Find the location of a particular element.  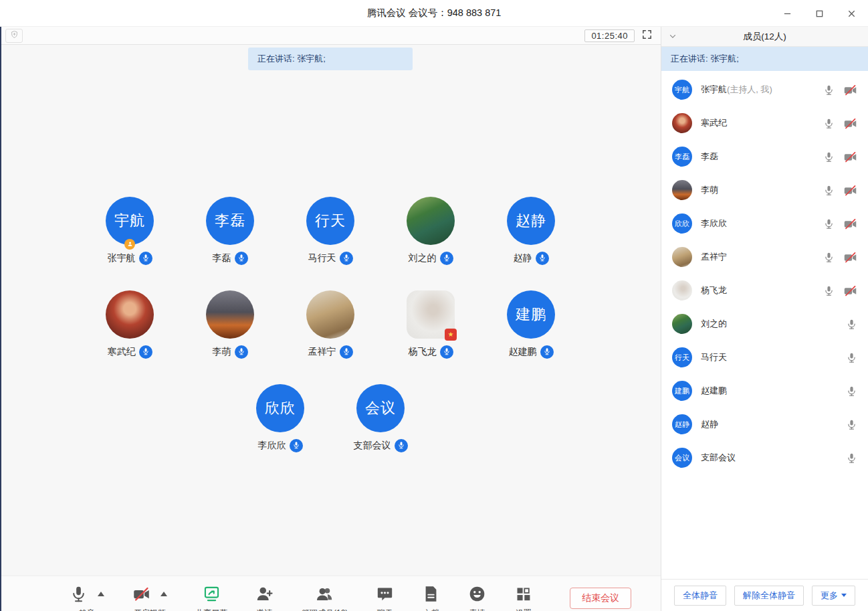

participant-tile: 寒武纪 is located at coordinates (130, 325).